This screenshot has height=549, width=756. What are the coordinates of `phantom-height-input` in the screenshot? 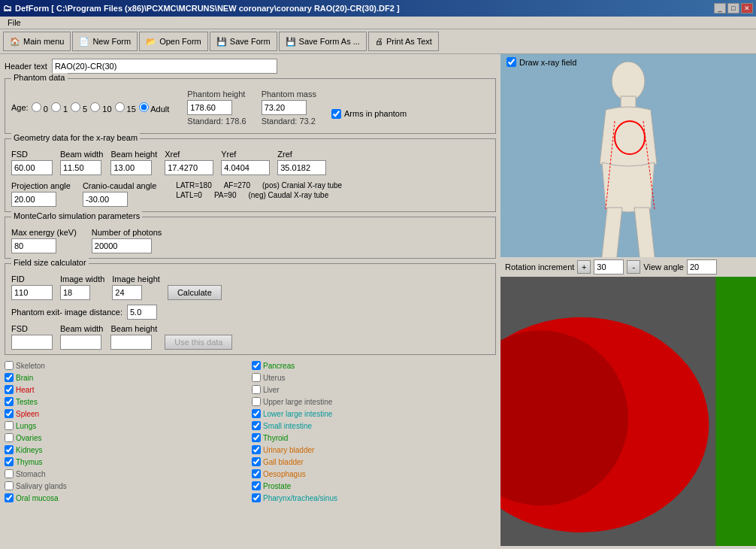 It's located at (210, 108).